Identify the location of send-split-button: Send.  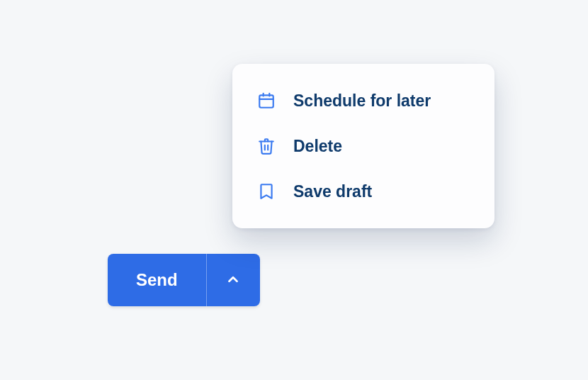
(184, 280).